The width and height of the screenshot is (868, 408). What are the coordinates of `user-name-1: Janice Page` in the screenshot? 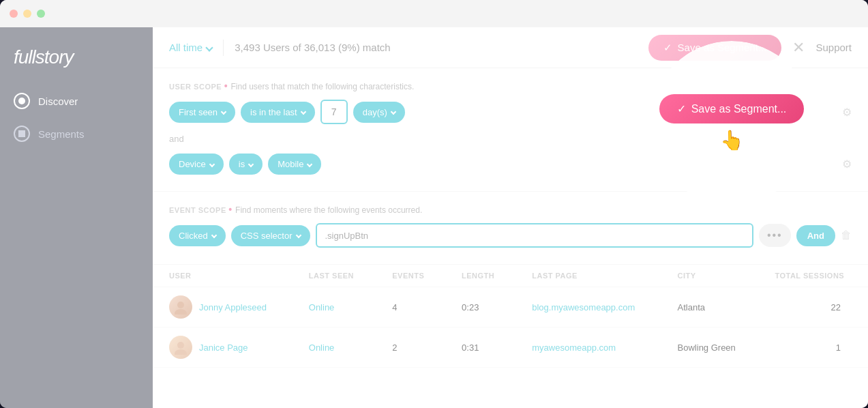 It's located at (224, 348).